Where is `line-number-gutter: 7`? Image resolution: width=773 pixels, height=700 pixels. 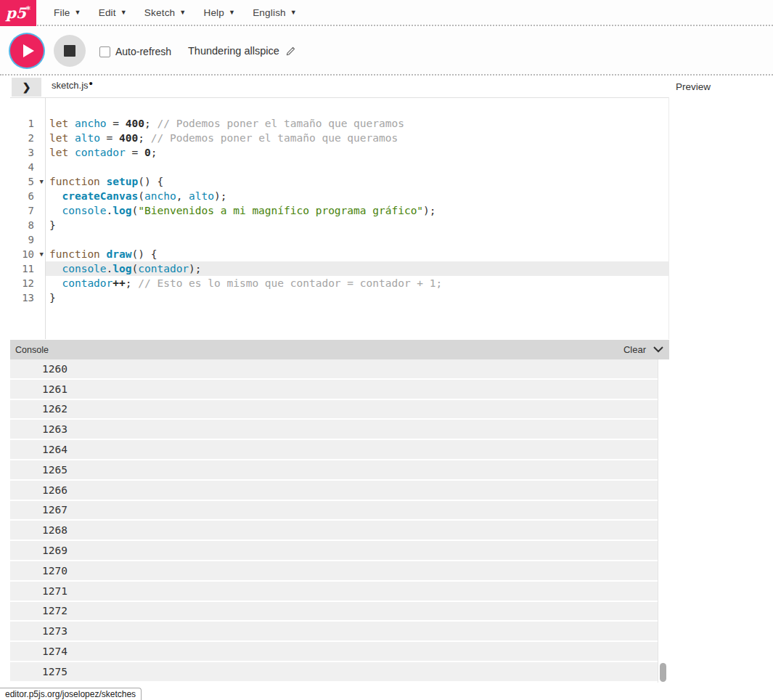 line-number-gutter: 7 is located at coordinates (28, 211).